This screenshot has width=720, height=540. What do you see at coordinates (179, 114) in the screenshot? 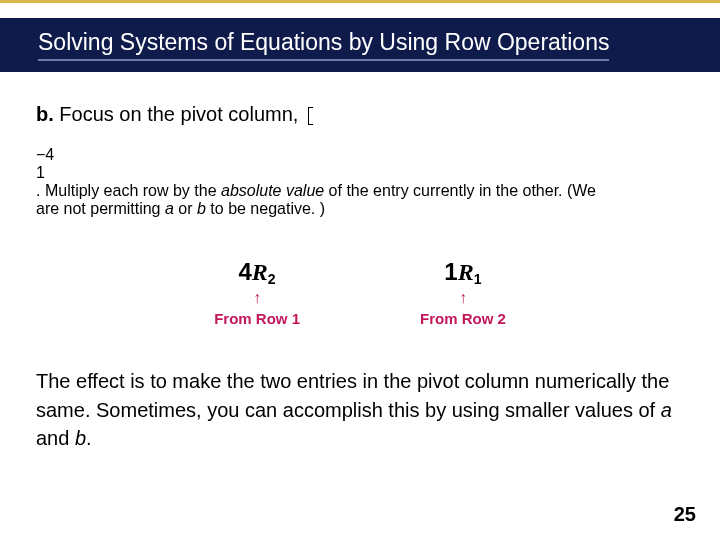
I see `p1-before: Focus on the pivot column,` at bounding box center [179, 114].